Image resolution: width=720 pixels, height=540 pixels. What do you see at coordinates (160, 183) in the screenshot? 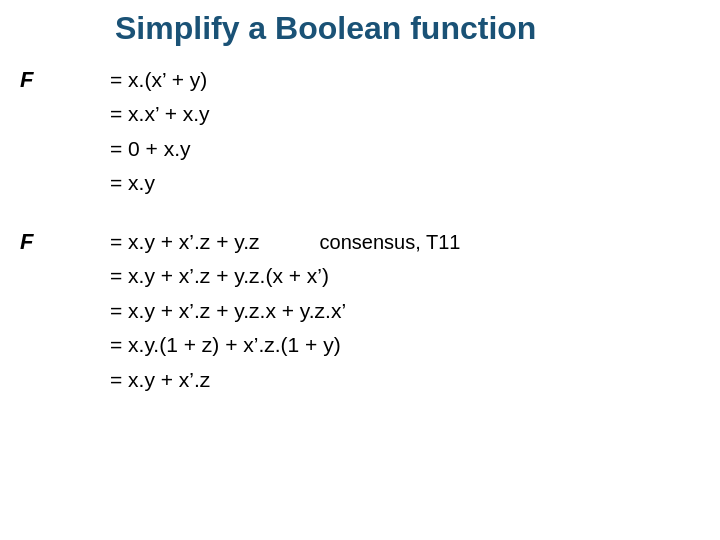
I see `section1-step-4: = x.y` at bounding box center [160, 183].